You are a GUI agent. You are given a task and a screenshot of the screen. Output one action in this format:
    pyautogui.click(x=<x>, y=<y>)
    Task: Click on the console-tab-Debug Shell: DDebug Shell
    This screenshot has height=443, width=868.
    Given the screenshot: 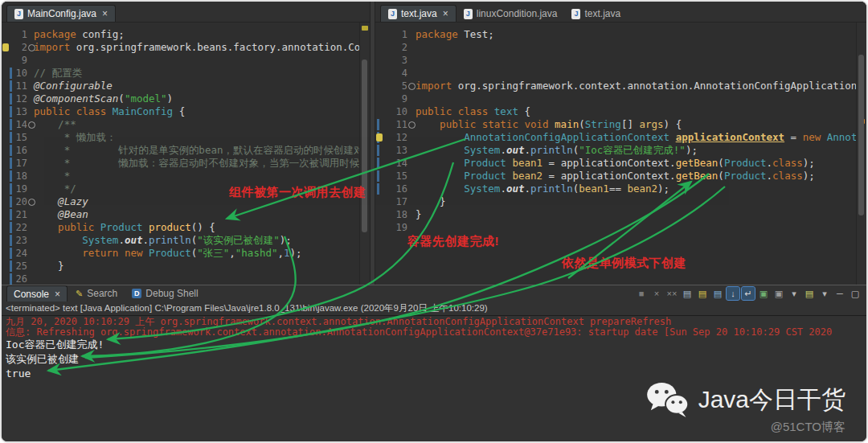 What is the action you would take?
    pyautogui.click(x=165, y=294)
    